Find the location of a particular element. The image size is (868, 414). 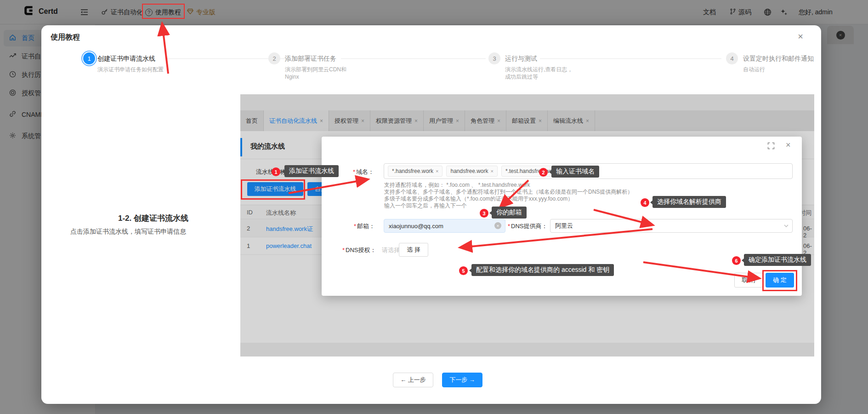

clear-input-icon: × is located at coordinates (498, 225).